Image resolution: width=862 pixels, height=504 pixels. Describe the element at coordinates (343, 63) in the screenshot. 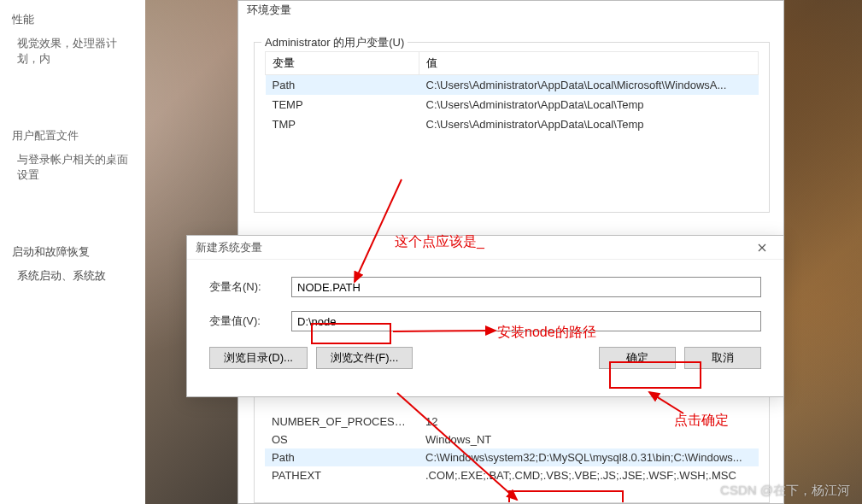

I see `col-header-name: 变量` at that location.